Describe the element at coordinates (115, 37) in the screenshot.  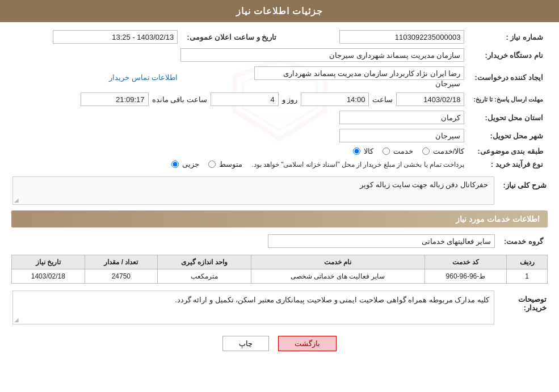
I see `announce-input: 1403/02/13 - 13:25` at that location.